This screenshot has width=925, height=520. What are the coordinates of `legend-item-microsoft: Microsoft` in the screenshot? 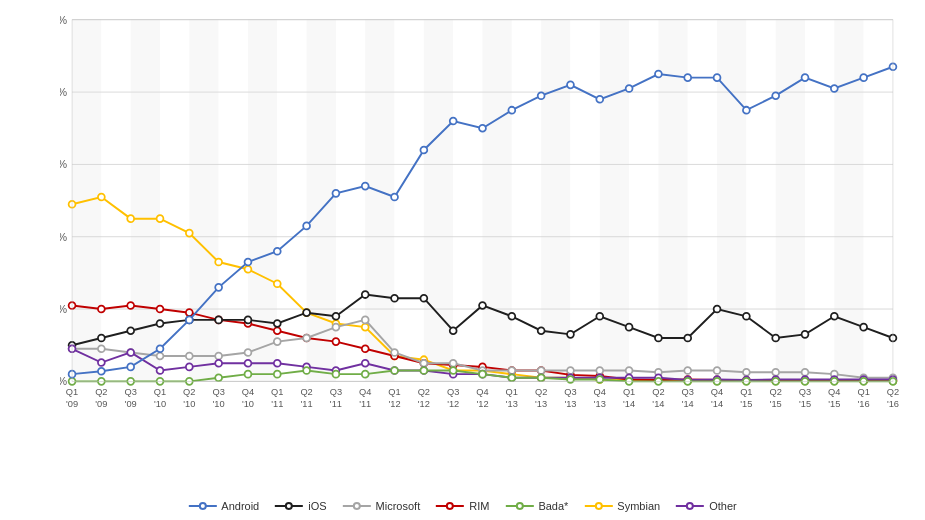 It's located at (382, 506).